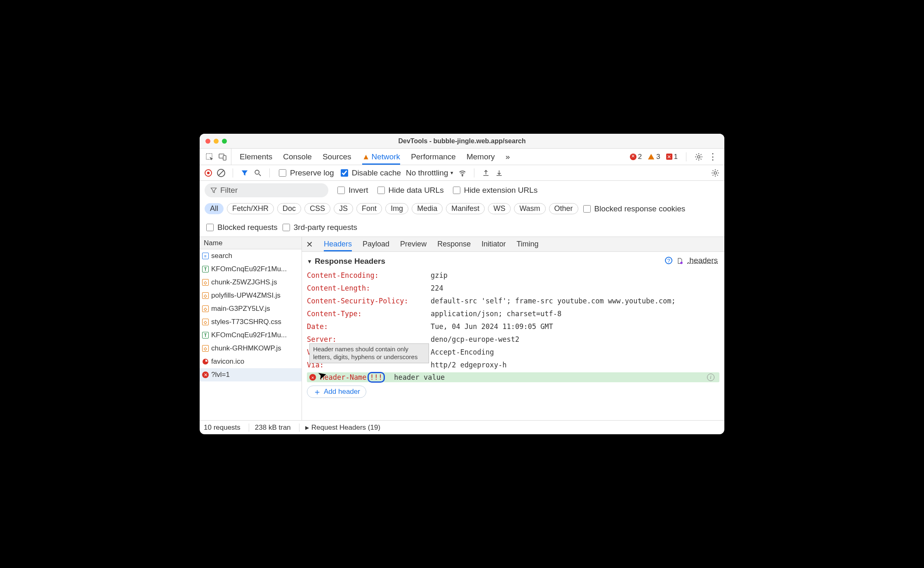 The image size is (924, 568). Describe the element at coordinates (715, 173) in the screenshot. I see `network-settings-gear-icon` at that location.